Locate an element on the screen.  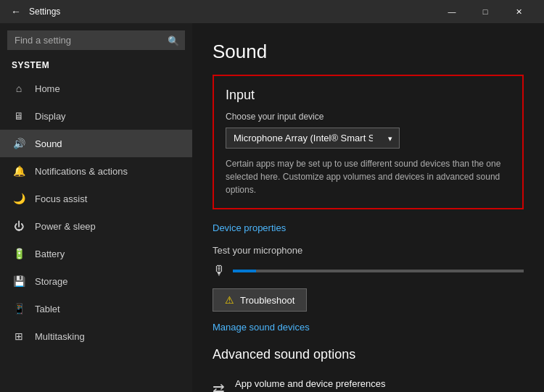
app-volume-icon: ⇄ is located at coordinates (219, 385).